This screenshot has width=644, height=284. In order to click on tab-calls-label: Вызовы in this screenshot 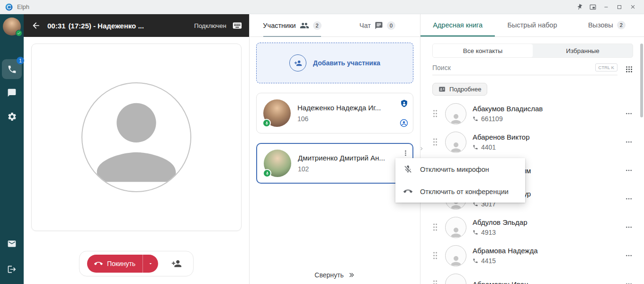, I will do `click(600, 25)`.